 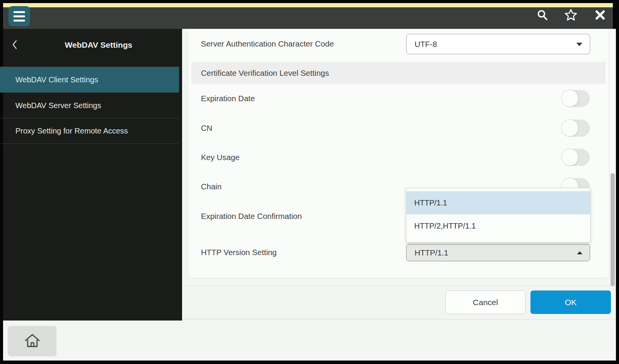 What do you see at coordinates (239, 252) in the screenshot?
I see `http-version-label: HTTP Version Setting` at bounding box center [239, 252].